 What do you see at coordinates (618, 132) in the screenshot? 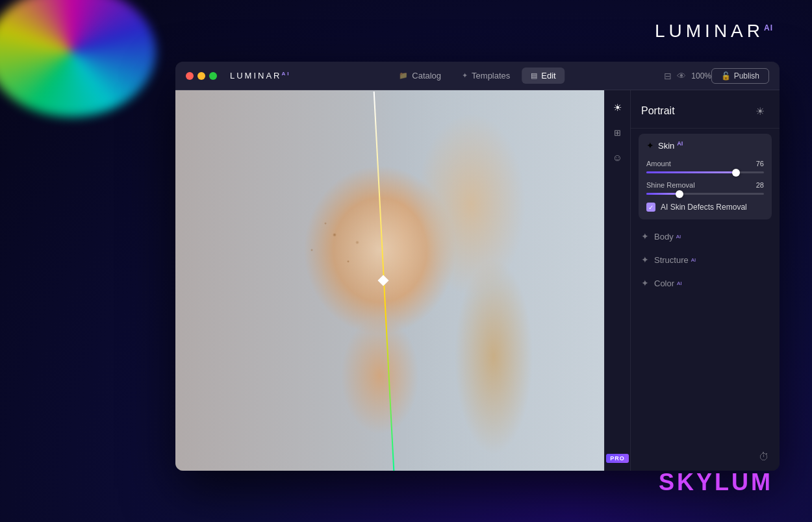
I see `layers-icon-btn: ⊞` at bounding box center [618, 132].